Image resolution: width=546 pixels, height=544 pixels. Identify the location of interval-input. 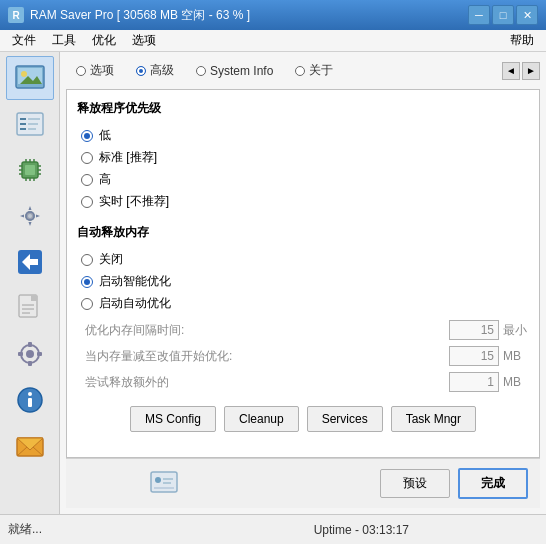
(474, 330).